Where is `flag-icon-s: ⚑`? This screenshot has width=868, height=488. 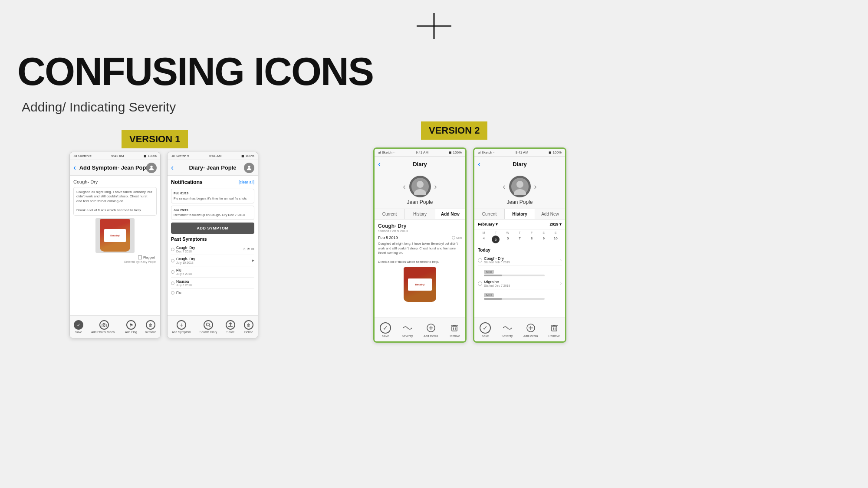 flag-icon-s: ⚑ is located at coordinates (248, 249).